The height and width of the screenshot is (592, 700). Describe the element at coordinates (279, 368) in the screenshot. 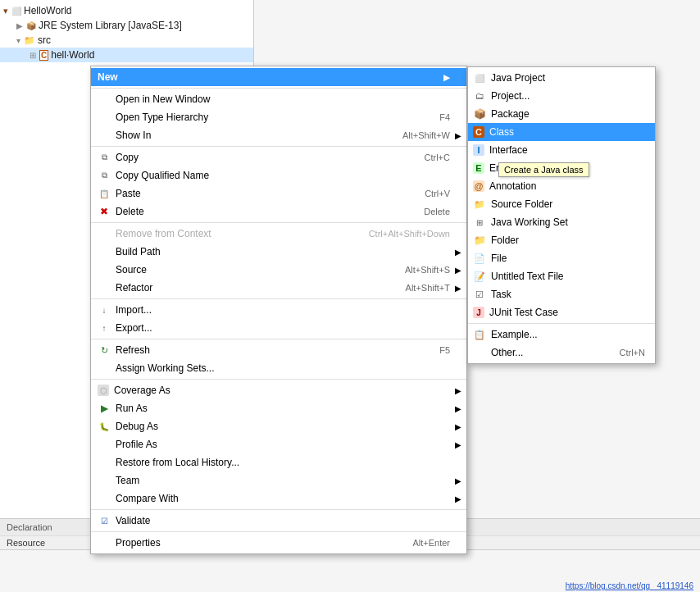

I see `menu-item-assign-working-sets: Assign Working Sets...` at that location.